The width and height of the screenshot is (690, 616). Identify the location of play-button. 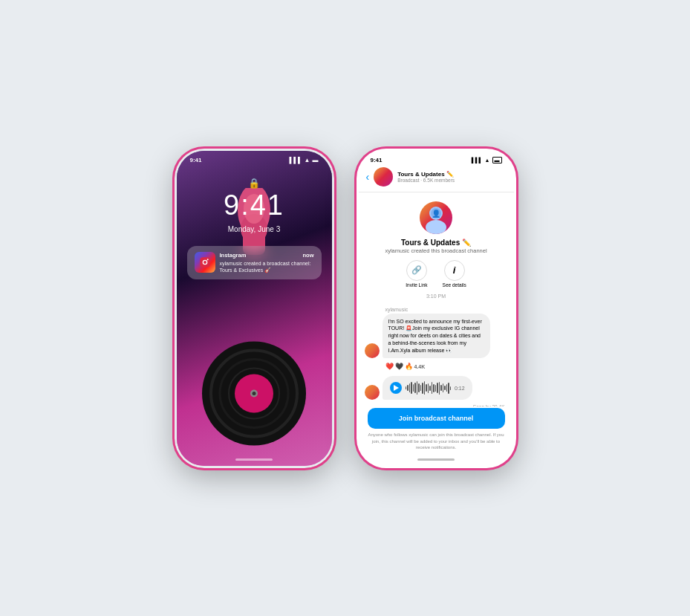
(396, 388).